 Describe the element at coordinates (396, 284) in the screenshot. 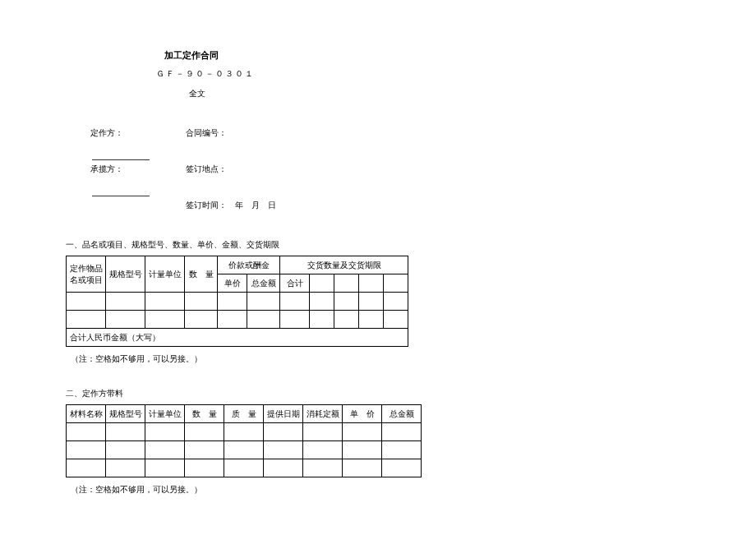

I see `t1-del4` at that location.